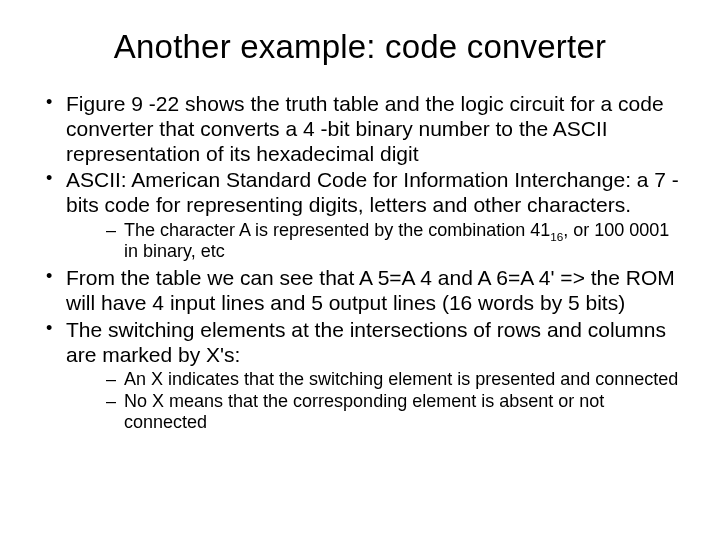 The image size is (720, 540). I want to click on sub-text-part: The character A is represented by the co…, so click(337, 230).